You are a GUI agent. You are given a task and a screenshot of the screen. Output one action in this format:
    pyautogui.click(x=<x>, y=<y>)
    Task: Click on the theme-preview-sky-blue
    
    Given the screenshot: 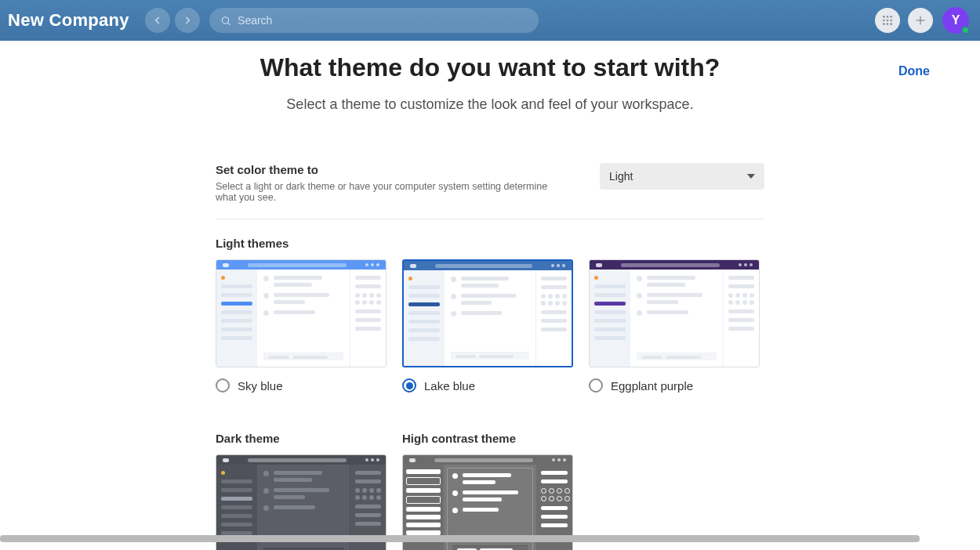 What is the action you would take?
    pyautogui.click(x=301, y=313)
    